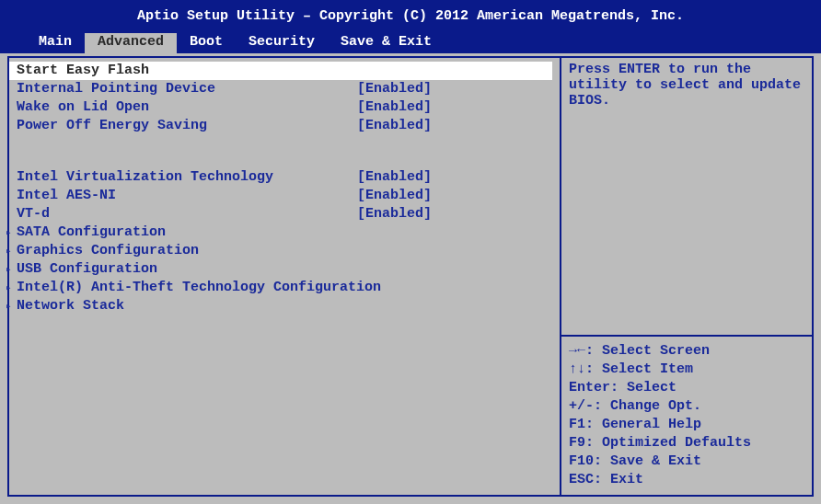  What do you see at coordinates (187, 178) in the screenshot?
I see `menu-label: Intel Virtualization Technology` at bounding box center [187, 178].